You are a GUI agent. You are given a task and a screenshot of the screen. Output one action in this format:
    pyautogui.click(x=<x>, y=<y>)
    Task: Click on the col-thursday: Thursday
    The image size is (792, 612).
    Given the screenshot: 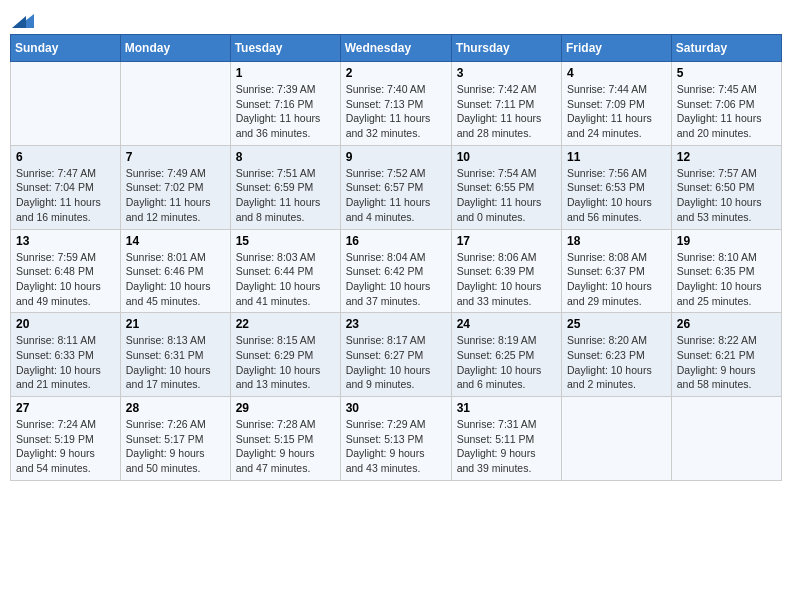 What is the action you would take?
    pyautogui.click(x=506, y=48)
    